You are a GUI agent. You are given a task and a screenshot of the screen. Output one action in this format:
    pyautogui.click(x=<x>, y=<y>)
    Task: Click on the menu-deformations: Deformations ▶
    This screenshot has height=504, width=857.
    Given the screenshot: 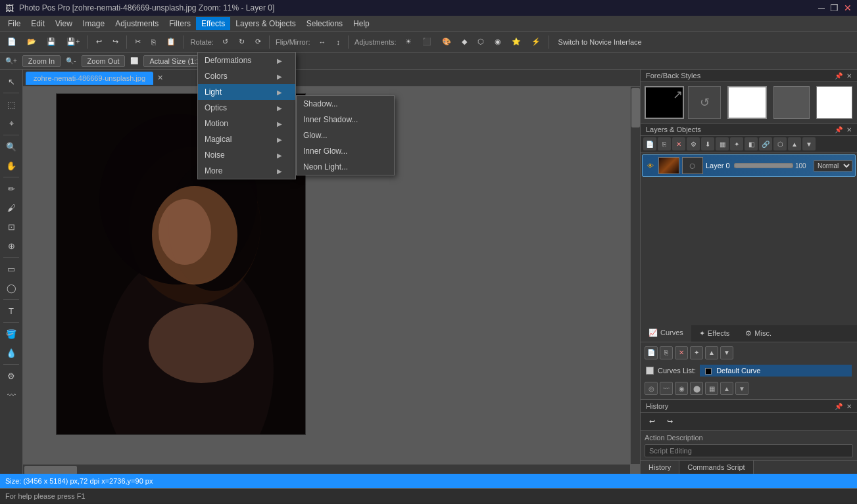 What is the action you would take?
    pyautogui.click(x=247, y=60)
    